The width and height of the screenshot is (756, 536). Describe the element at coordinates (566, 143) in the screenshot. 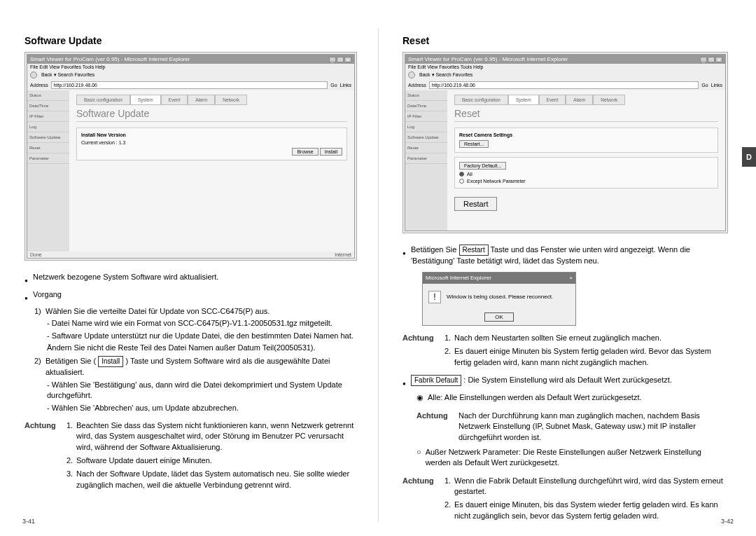

I see `screenshot-reset: Smart Viewer for ProCam (ver 0.95) - Mic…` at that location.